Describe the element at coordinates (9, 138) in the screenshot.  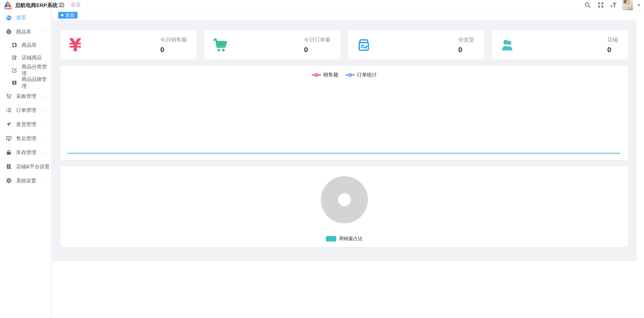
I see `presentation-icon` at that location.